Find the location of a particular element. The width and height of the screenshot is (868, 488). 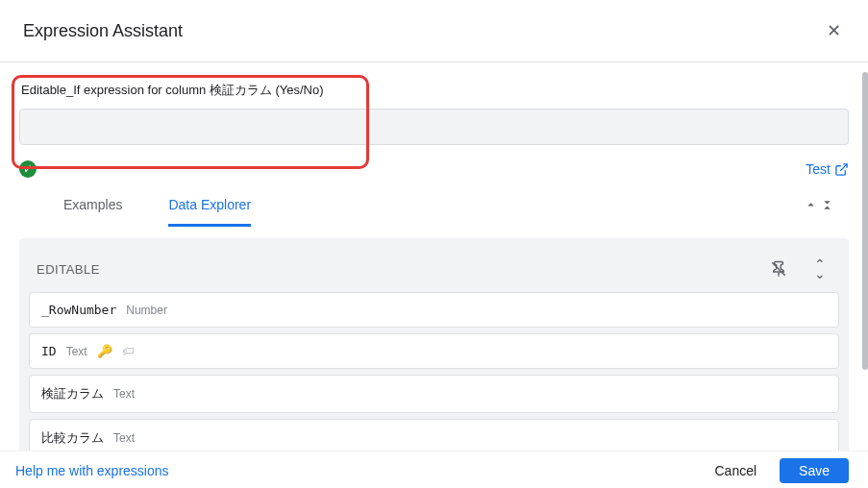

tabs-row: Examples Data Explorer is located at coordinates (434, 206).